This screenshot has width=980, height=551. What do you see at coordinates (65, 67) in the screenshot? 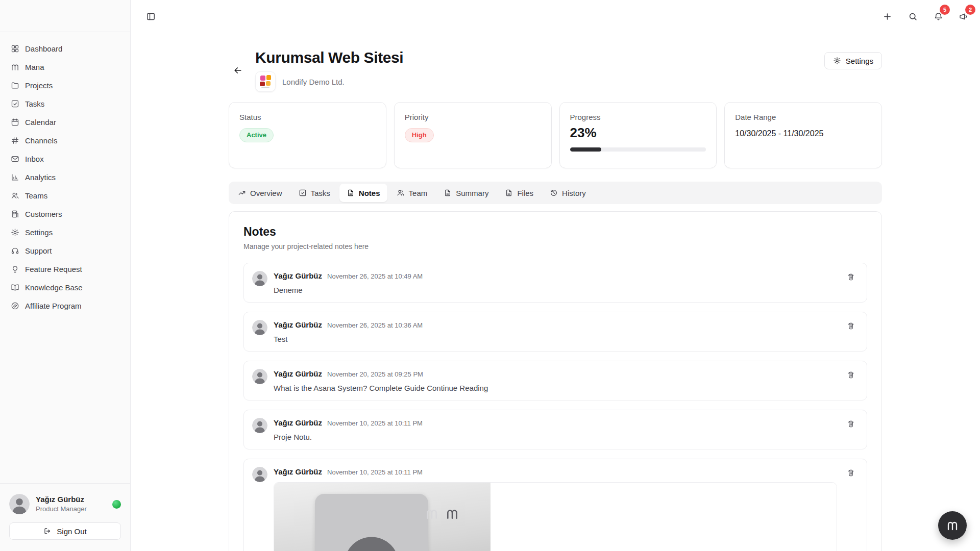
I see `sidebar-item-mana: Mana` at bounding box center [65, 67].